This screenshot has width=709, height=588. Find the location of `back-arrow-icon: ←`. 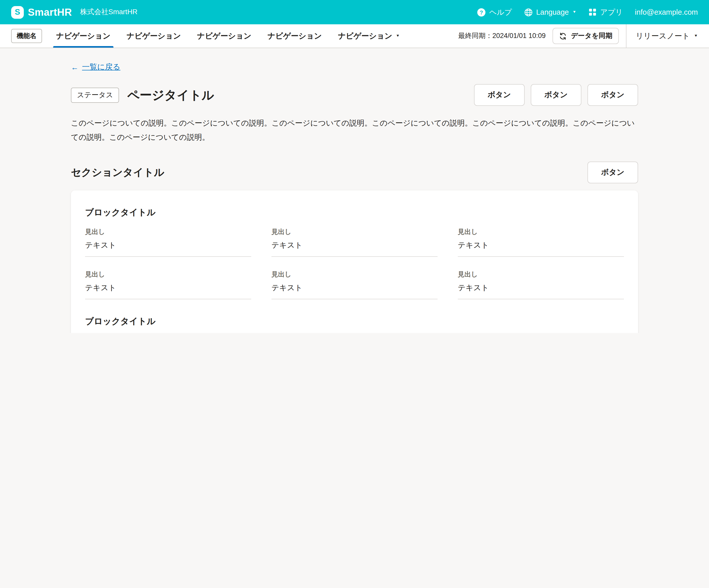

back-arrow-icon: ← is located at coordinates (75, 67).